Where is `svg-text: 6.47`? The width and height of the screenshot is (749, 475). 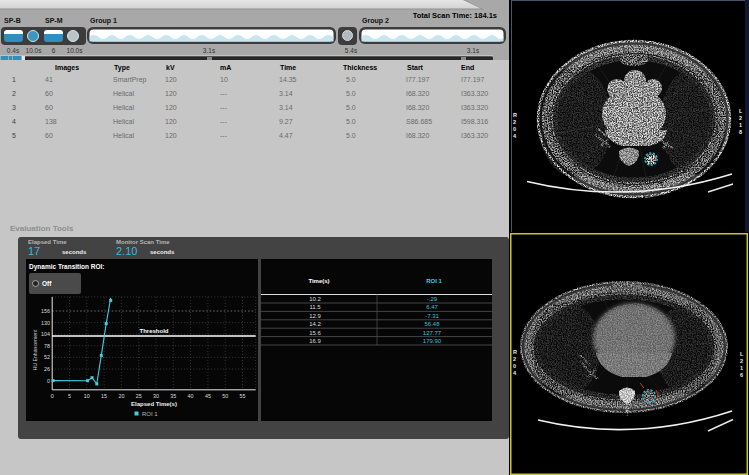 svg-text: 6.47 is located at coordinates (432, 307).